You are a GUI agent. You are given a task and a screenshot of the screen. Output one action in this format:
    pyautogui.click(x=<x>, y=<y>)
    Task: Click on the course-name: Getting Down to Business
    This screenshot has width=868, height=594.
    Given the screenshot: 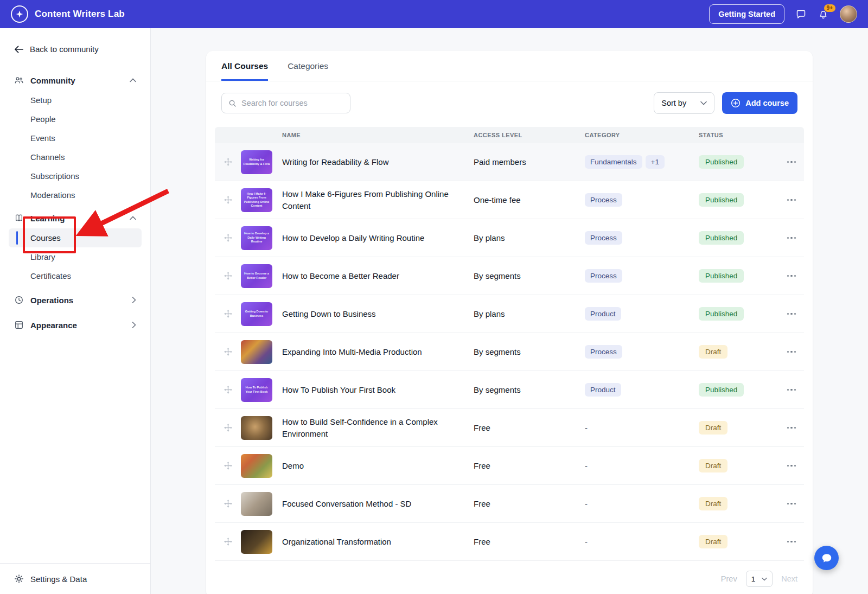 What is the action you would take?
    pyautogui.click(x=378, y=314)
    